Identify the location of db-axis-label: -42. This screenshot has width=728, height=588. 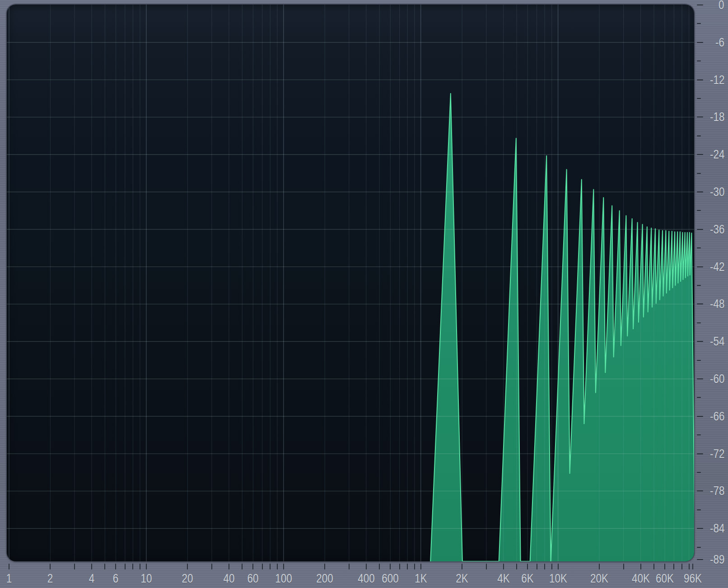
(717, 267).